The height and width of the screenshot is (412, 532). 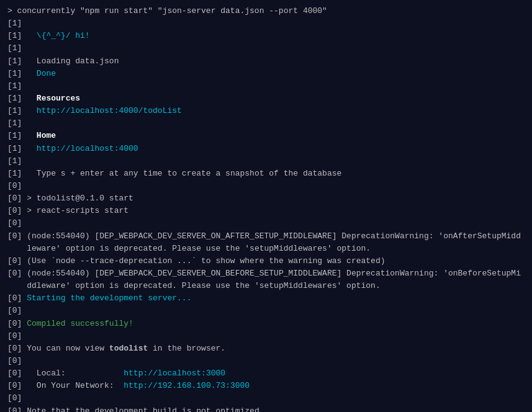 What do you see at coordinates (266, 111) in the screenshot?
I see `terminal-line: [1] http://localhost:4000/todoList` at bounding box center [266, 111].